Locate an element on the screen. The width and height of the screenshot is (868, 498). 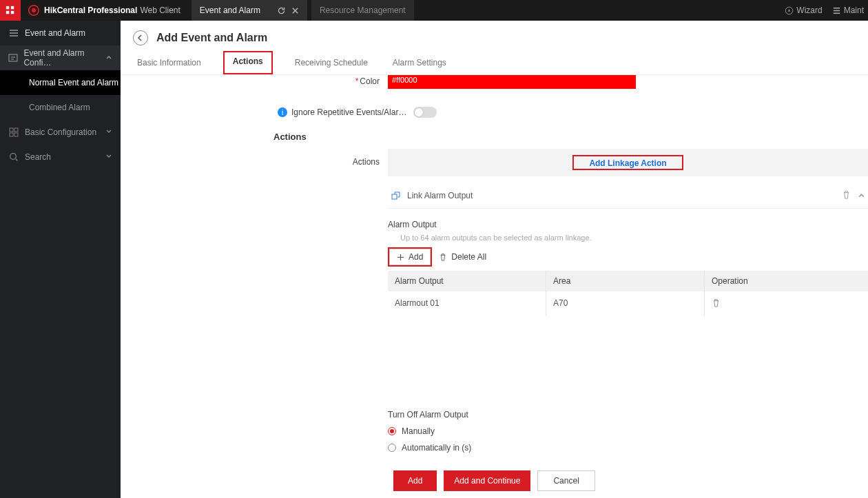
sidebar-config-label: Event and Alarm Confi… is located at coordinates (65, 58).